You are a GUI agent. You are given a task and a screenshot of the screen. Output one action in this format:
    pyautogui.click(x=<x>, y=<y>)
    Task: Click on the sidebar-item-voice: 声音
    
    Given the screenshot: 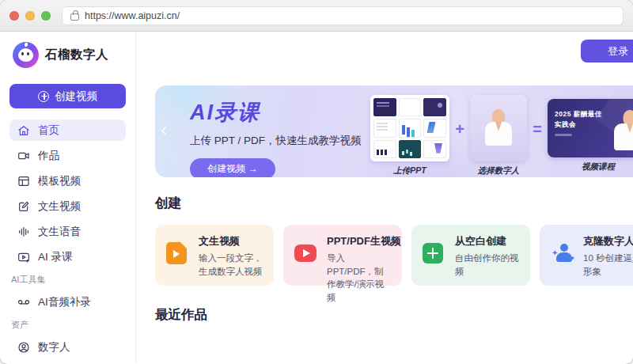 What is the action you would take?
    pyautogui.click(x=68, y=362)
    